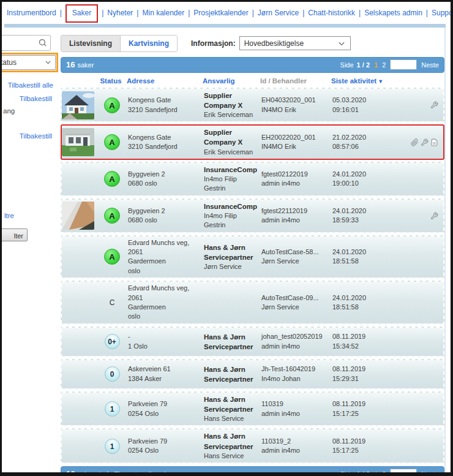  What do you see at coordinates (359, 257) in the screenshot?
I see `case-last-activity: 24.01.202018:51:58` at bounding box center [359, 257].